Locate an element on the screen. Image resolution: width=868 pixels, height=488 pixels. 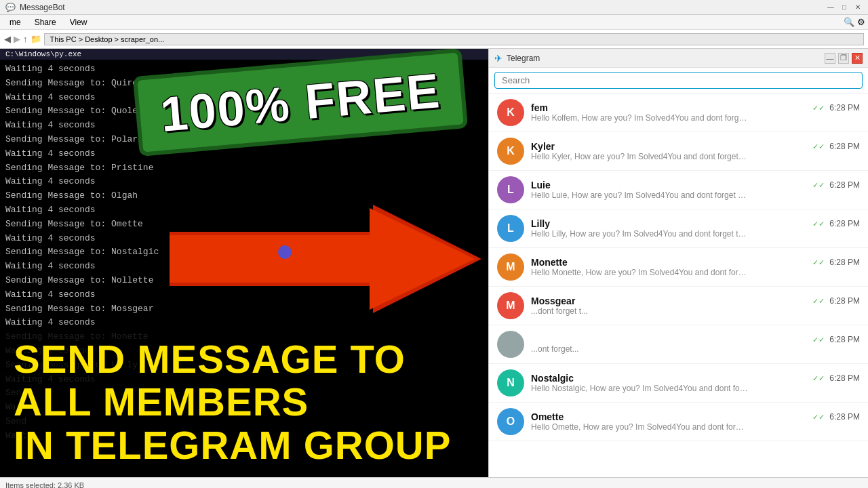
nav-up: ↑ is located at coordinates (26, 39).